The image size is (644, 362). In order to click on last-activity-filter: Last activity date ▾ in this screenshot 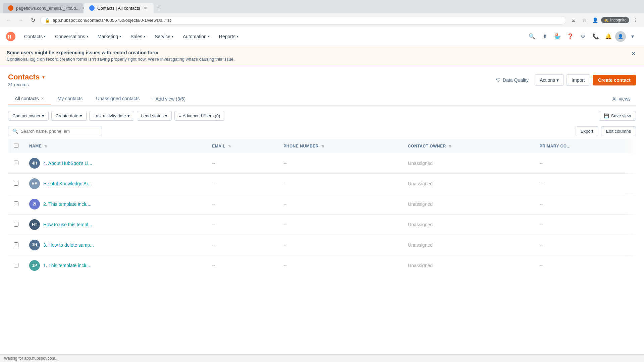, I will do `click(112, 116)`.